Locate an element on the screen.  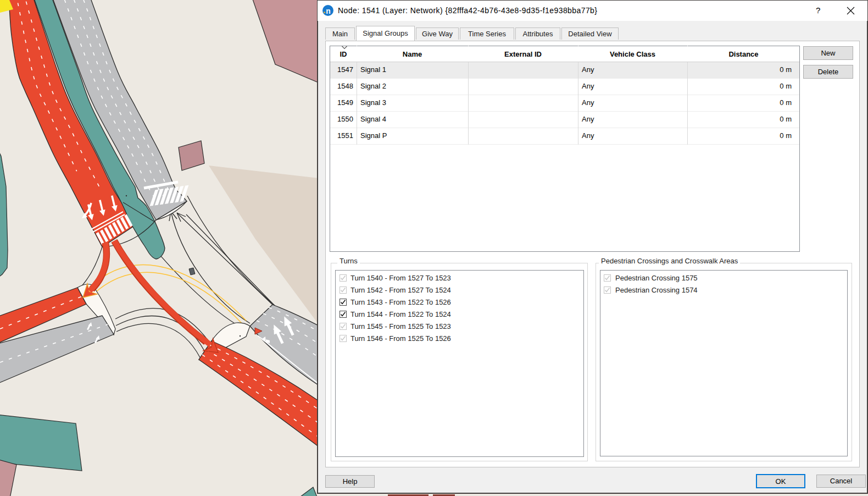
svg-text: n is located at coordinates (329, 11).